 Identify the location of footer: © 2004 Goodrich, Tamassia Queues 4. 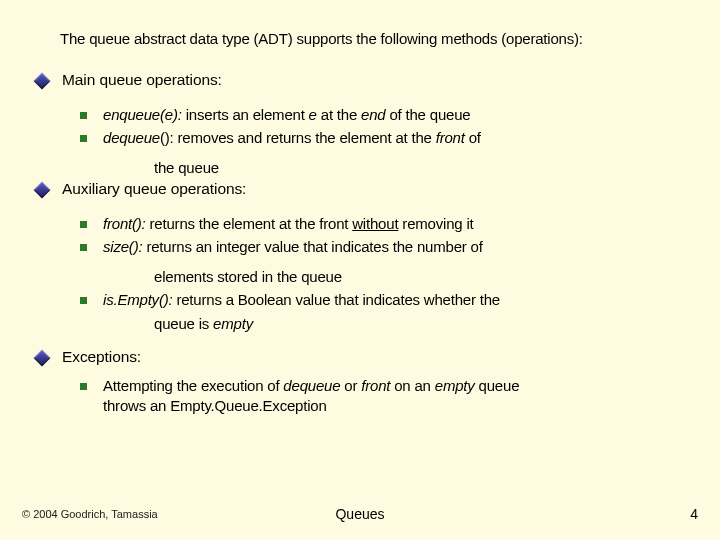
(360, 514).